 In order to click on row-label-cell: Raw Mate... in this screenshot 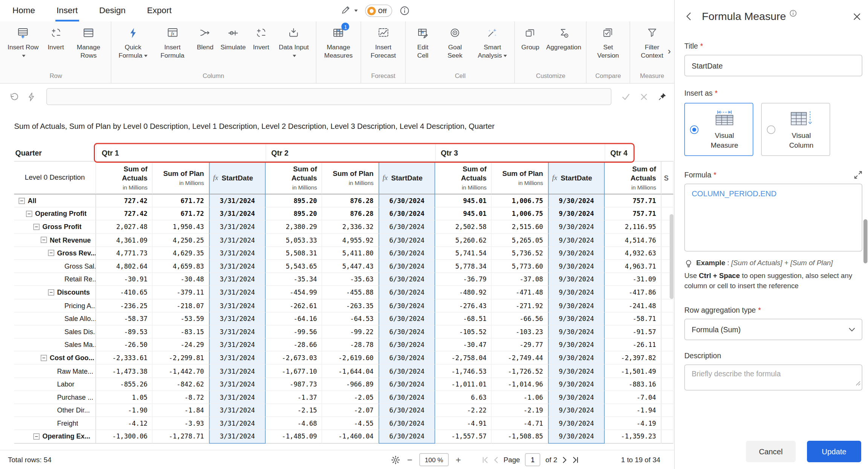, I will do `click(55, 371)`.